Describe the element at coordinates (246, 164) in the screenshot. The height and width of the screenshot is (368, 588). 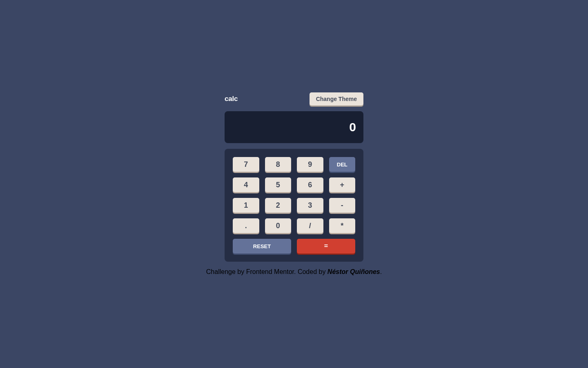
I see `key-7: 7` at that location.